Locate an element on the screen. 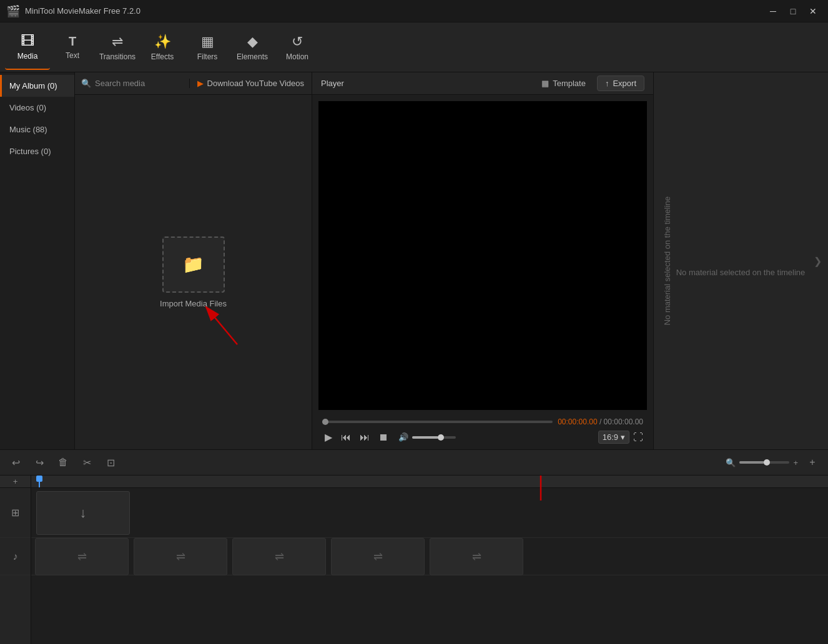  swap-icon-2: ⇌ is located at coordinates (181, 557).